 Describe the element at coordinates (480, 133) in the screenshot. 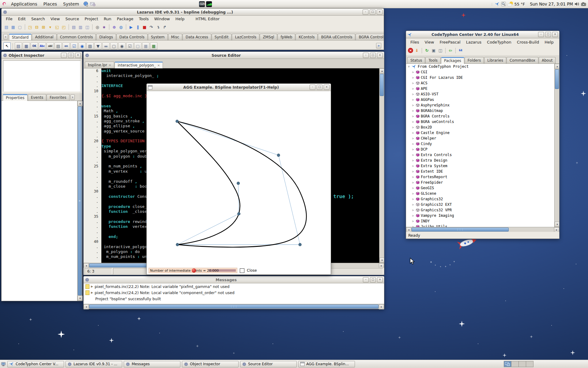

I see `package-row-castle-engine: ▷Castle Engine` at that location.